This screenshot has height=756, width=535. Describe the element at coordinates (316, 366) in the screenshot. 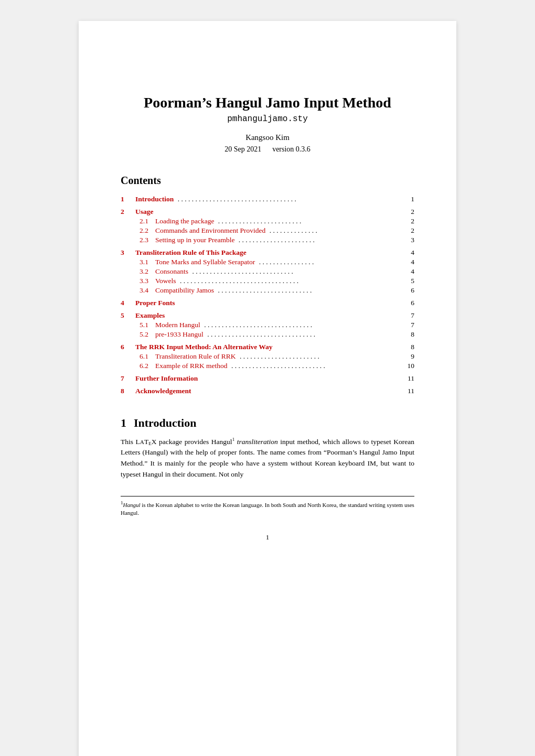

I see `toc-dots-6-2: . . . . . . . . . . . . . . . . . . . . …` at that location.